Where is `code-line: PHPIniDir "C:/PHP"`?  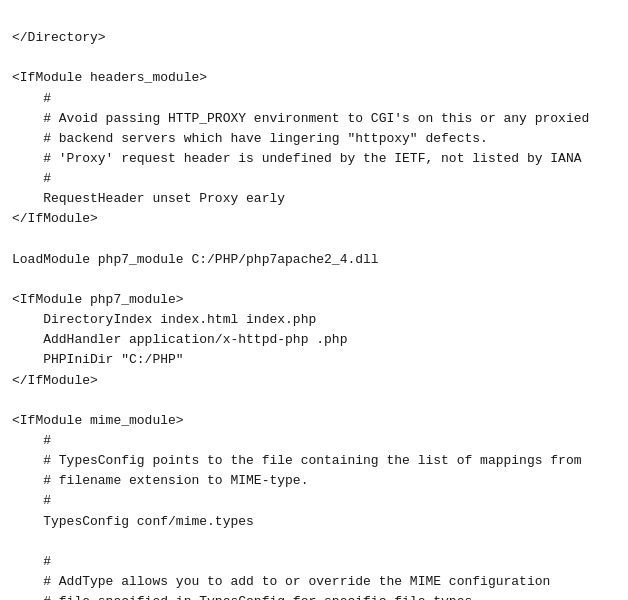 code-line: PHPIniDir "C:/PHP" is located at coordinates (314, 360).